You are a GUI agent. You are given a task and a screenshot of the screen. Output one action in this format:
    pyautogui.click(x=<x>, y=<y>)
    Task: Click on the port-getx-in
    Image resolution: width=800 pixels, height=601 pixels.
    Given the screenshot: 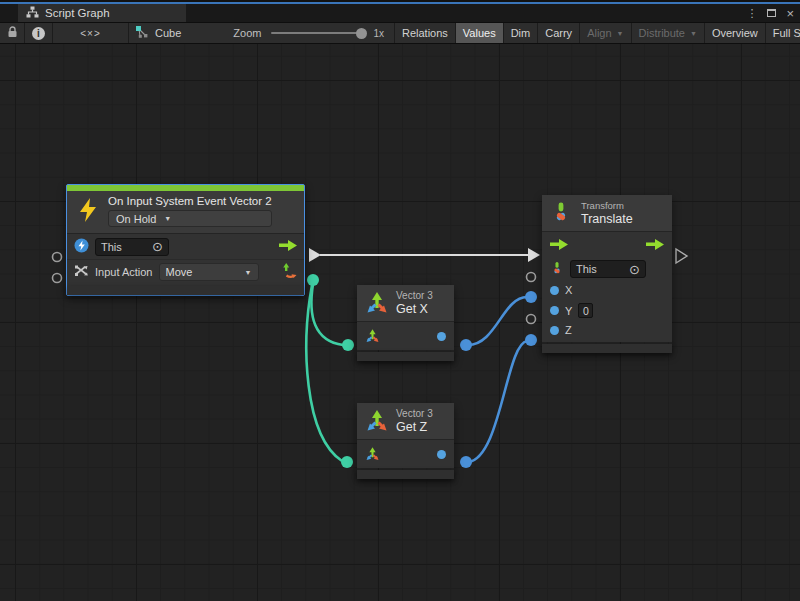 What is the action you would take?
    pyautogui.click(x=348, y=345)
    